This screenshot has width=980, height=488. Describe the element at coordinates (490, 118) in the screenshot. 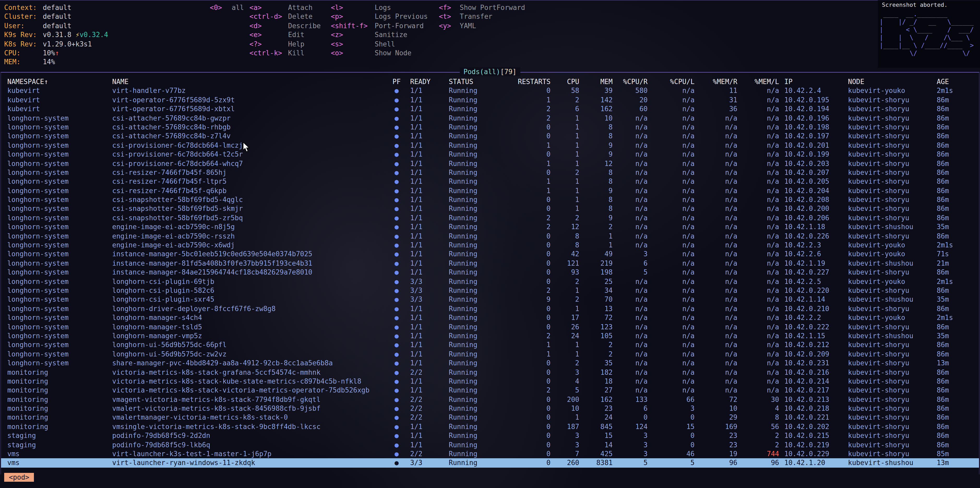

I see `table-row: longhorn-systemcsi-attacher-57689cc84b-g…` at that location.